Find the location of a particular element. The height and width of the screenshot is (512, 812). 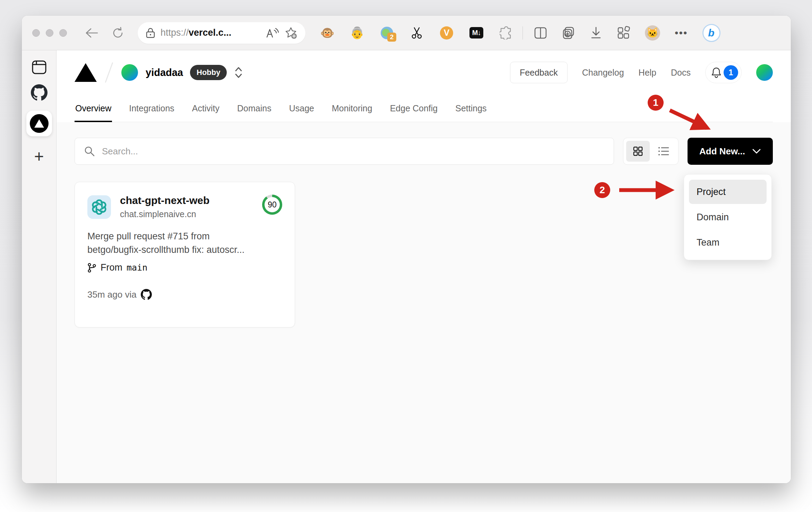

add-favorite-icon is located at coordinates (291, 33).